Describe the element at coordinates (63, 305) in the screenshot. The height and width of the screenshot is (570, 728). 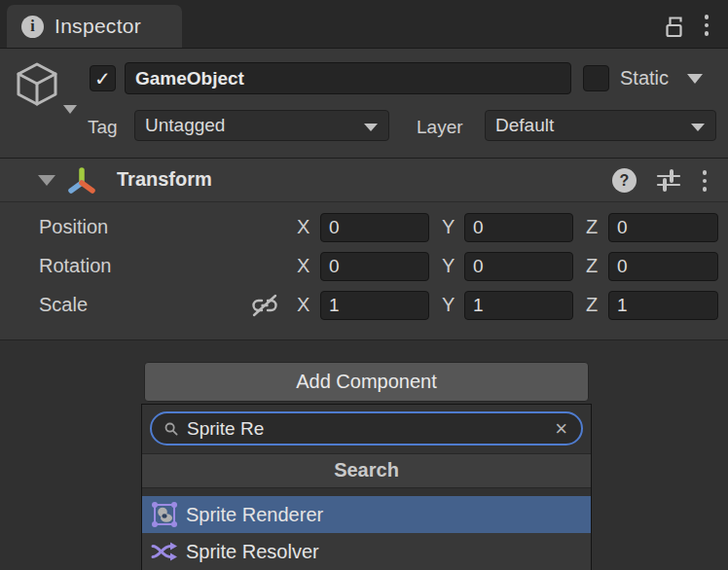
I see `scale-label: Scale` at that location.